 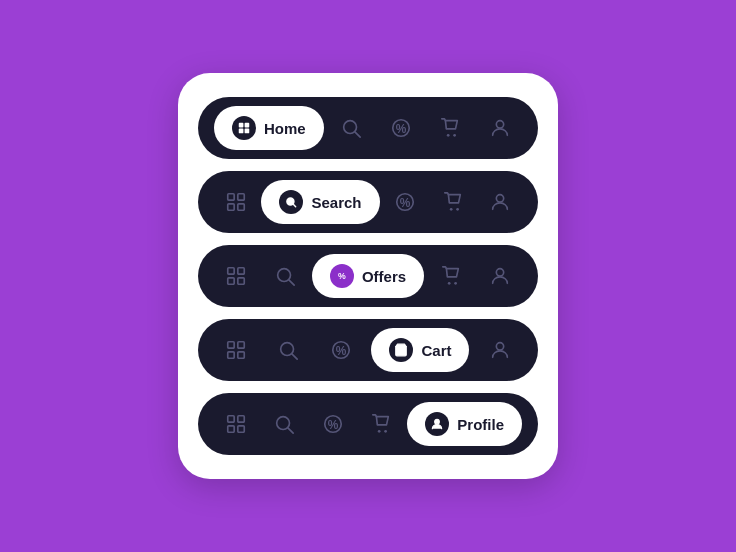 I want to click on nav-bar-profile: % Profile, so click(x=368, y=424).